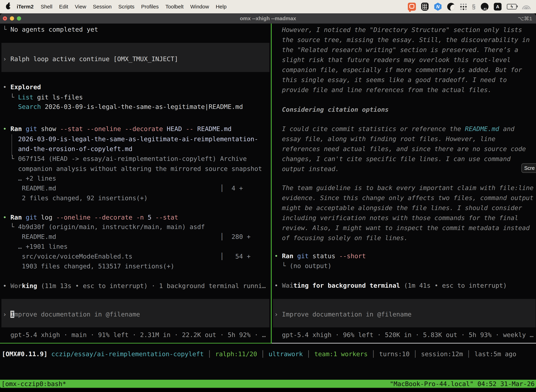 This screenshot has height=392, width=536. Describe the element at coordinates (144, 129) in the screenshot. I see `text-segment: --decorate` at that location.